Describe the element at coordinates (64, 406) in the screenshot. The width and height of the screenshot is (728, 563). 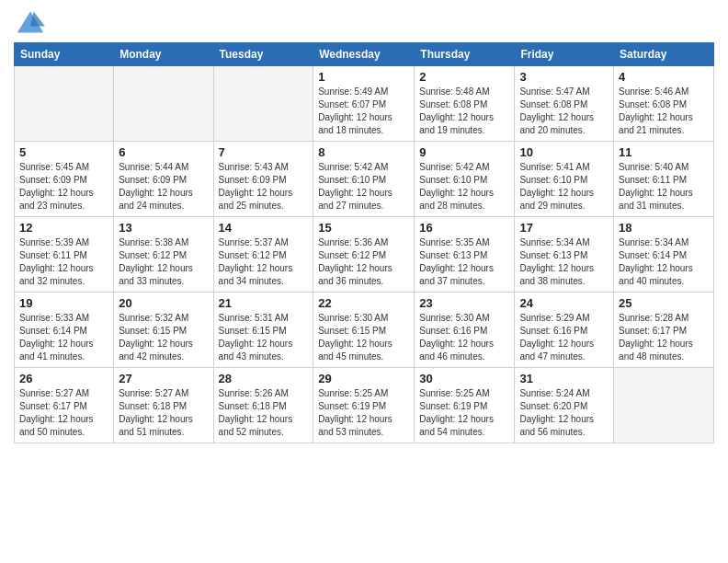
I see `day-cell: 26Sunrise: 5:27 AMSunset: 6:17 PMDayligh…` at that location.